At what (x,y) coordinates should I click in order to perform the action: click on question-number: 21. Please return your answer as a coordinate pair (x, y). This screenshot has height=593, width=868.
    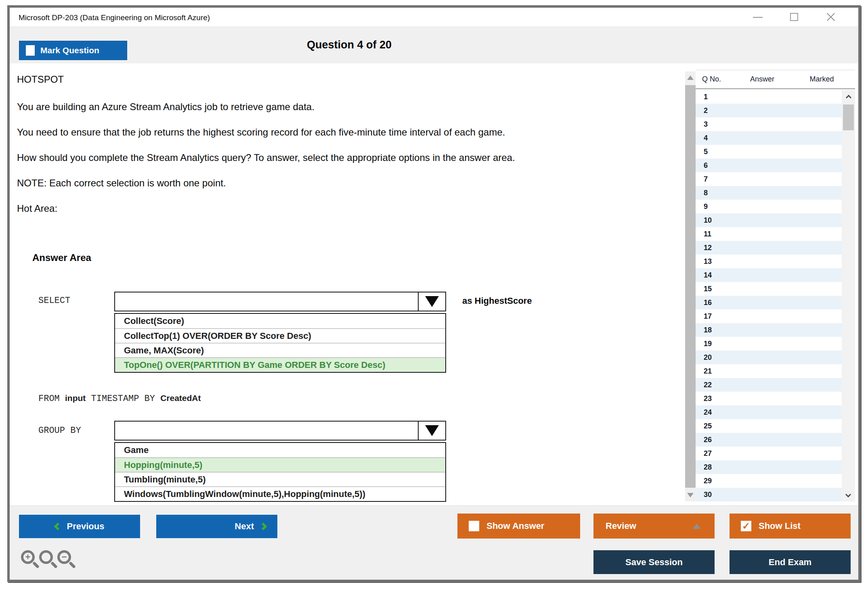
    Looking at the image, I should click on (704, 371).